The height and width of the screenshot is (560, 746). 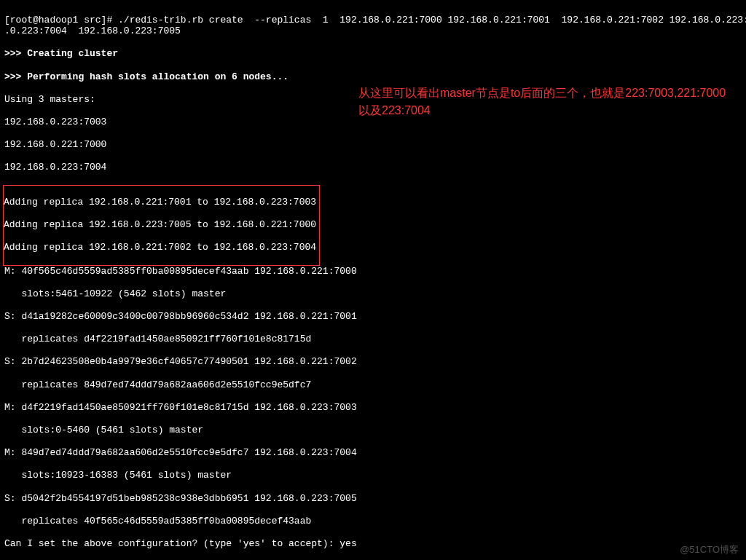 I want to click on annotation-text: 从这里可以看出master节点是to后面的三个，也就是223:7003,221:…, so click(x=548, y=102).